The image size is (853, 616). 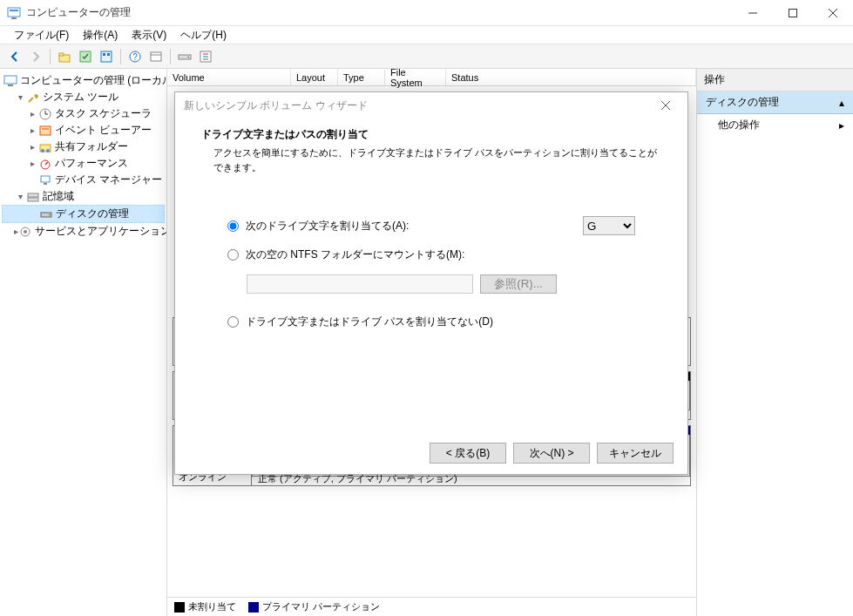 What do you see at coordinates (432, 606) in the screenshot?
I see `legend: 未割り当て プライマリ パーティション` at bounding box center [432, 606].